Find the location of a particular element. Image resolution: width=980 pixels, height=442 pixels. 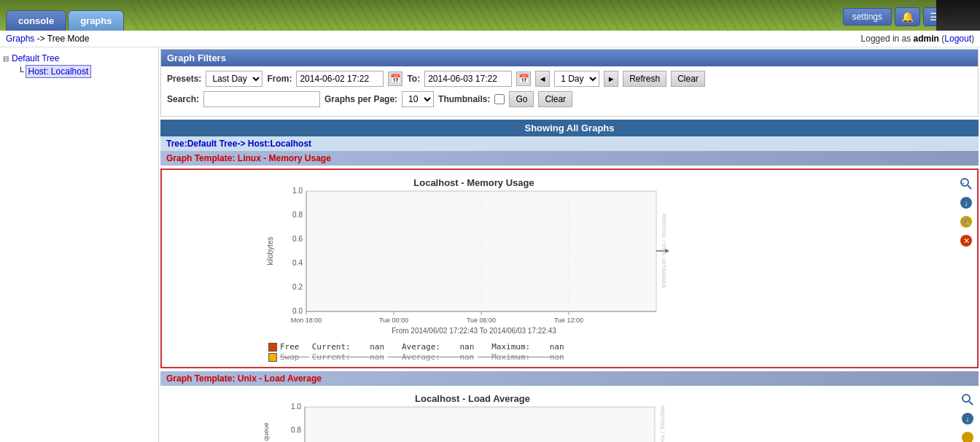

auth-info: Logged in as admin (Logout) is located at coordinates (917, 39).